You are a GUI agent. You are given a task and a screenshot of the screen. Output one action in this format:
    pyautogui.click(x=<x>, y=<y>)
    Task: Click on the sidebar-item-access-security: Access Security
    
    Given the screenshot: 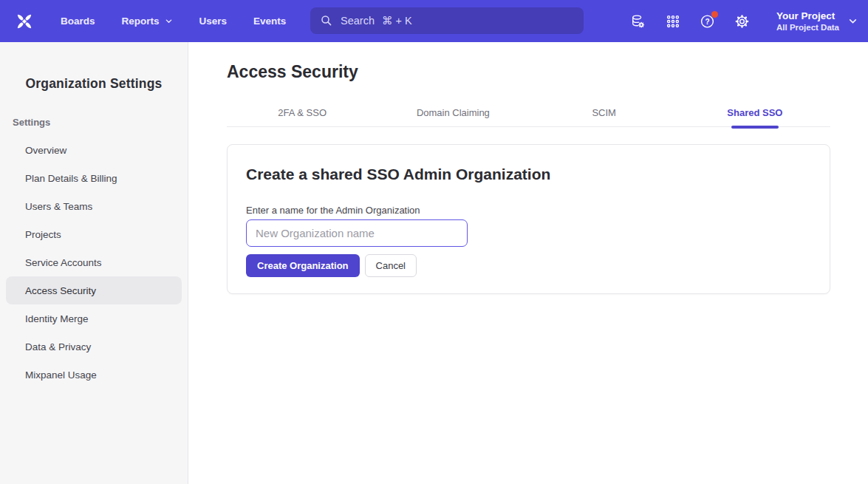 What is the action you would take?
    pyautogui.click(x=94, y=290)
    